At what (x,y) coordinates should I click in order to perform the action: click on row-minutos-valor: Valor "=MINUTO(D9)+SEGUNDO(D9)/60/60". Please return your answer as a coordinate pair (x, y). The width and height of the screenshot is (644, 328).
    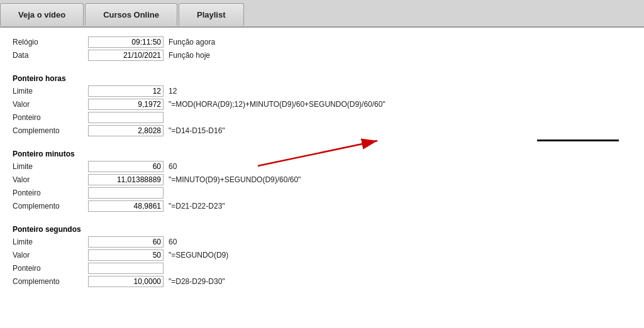
    Looking at the image, I should click on (322, 180).